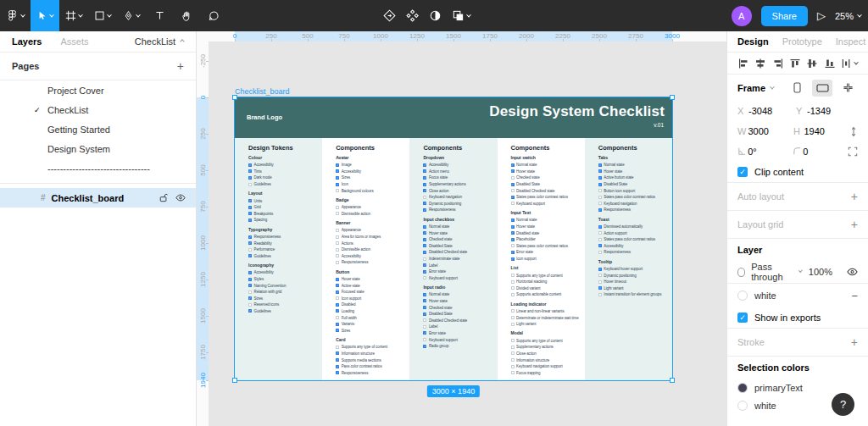  Describe the element at coordinates (802, 41) in the screenshot. I see `tab-prototype: Prototype` at that location.